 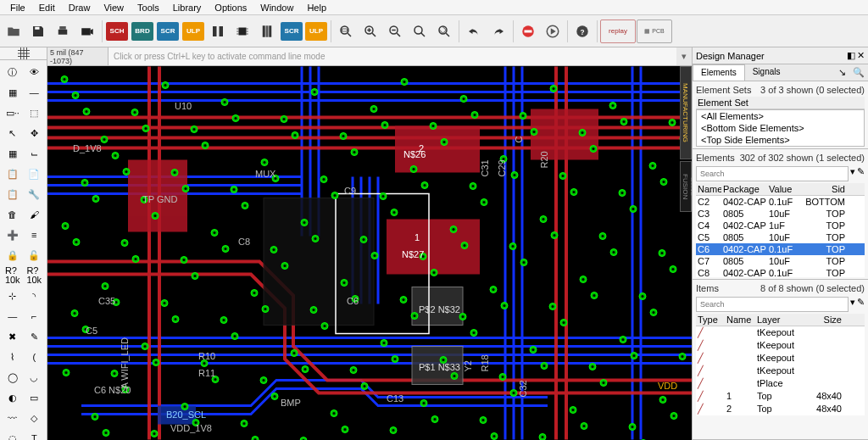 I want to click on menu-draw: Draw, so click(x=80, y=8).